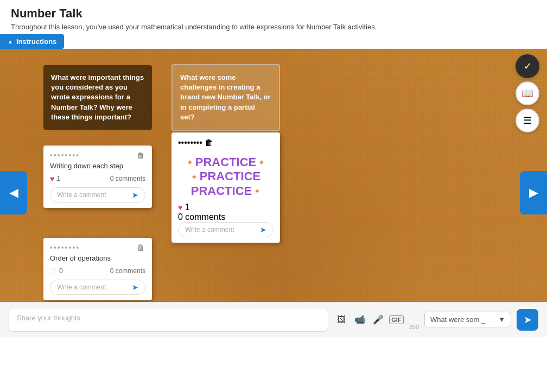 Image resolution: width=547 pixels, height=392 pixels. Describe the element at coordinates (414, 327) in the screenshot. I see `char-count: 250` at that location.